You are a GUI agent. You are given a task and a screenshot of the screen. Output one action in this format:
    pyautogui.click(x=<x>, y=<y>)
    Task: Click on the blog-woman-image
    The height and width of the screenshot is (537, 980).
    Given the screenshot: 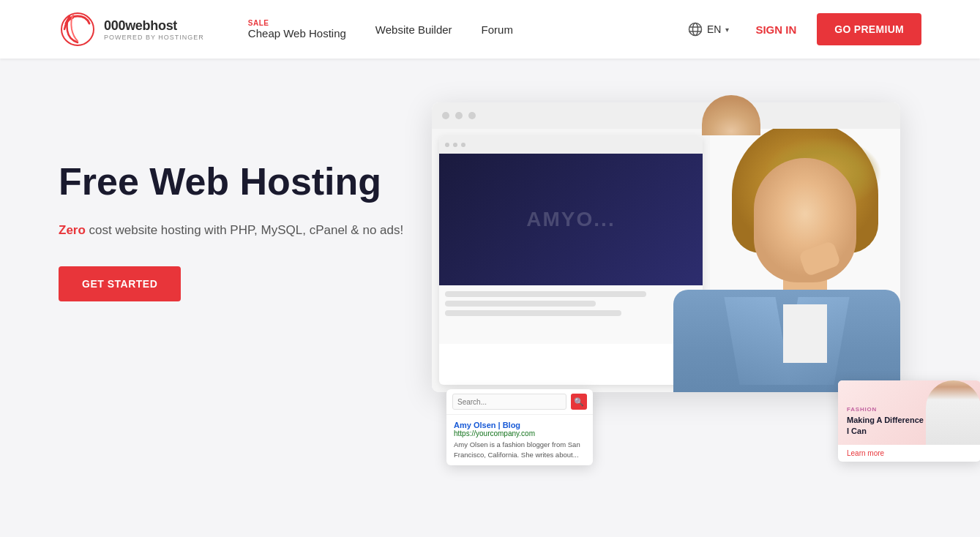 What is the action you would take?
    pyautogui.click(x=953, y=413)
    